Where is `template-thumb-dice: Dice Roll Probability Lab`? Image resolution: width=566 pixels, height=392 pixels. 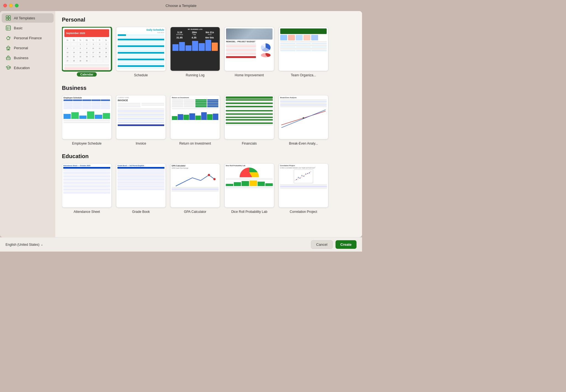 template-thumb-dice: Dice Roll Probability Lab is located at coordinates (249, 185).